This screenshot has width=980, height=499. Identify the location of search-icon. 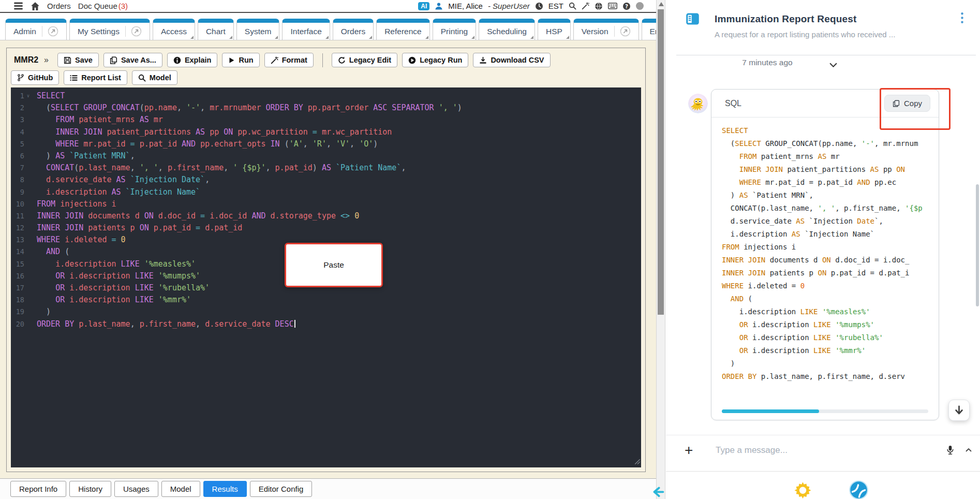
(572, 6).